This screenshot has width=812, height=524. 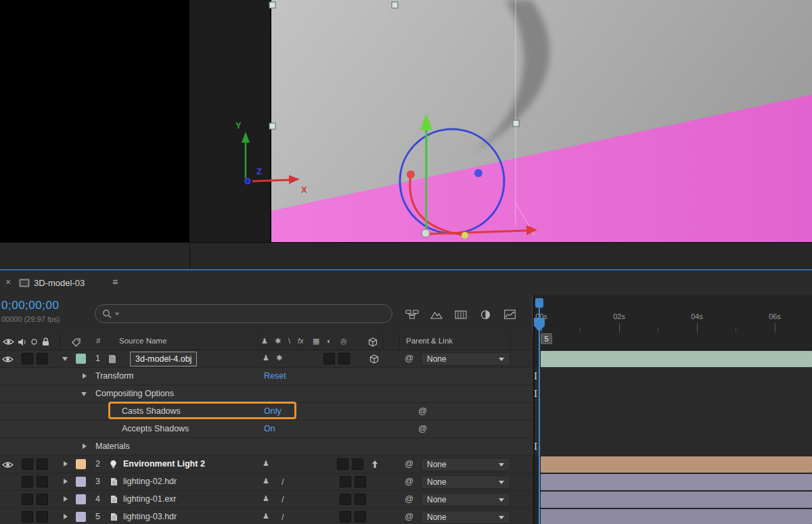 What do you see at coordinates (150, 499) in the screenshot?
I see `layer-name: lighting-01.exr` at bounding box center [150, 499].